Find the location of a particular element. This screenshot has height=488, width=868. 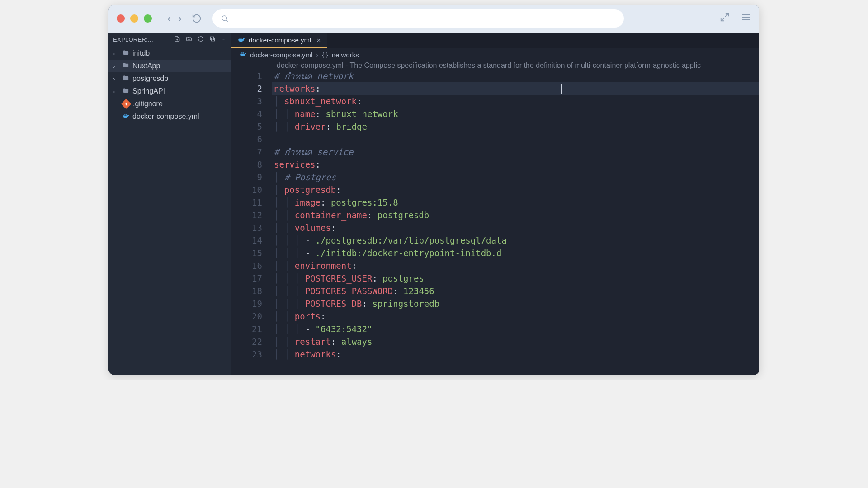

hamburger-icon is located at coordinates (746, 19).